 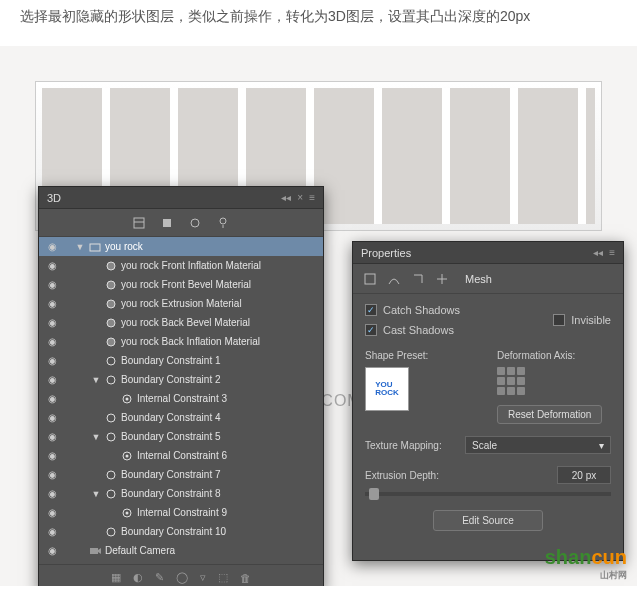 I want to click on tree-row: ◉you rock Back Inflation Material, so click(x=181, y=342).